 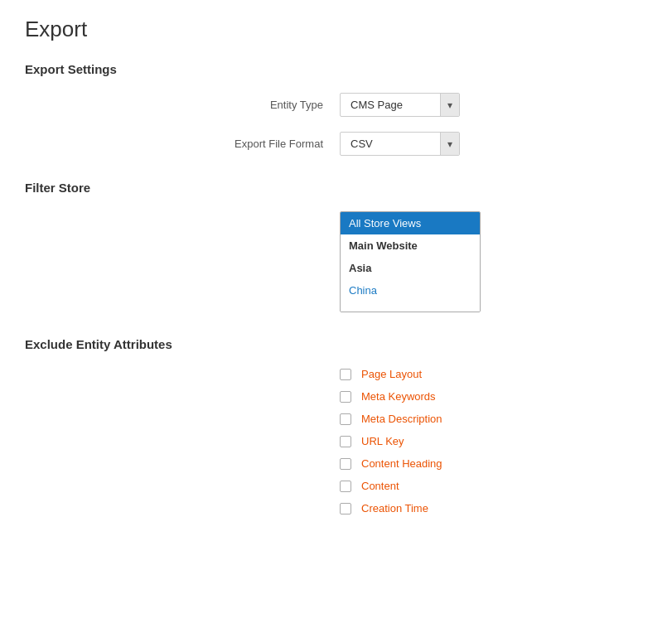 I want to click on attribute-row: Meta Keywords, so click(x=336, y=396).